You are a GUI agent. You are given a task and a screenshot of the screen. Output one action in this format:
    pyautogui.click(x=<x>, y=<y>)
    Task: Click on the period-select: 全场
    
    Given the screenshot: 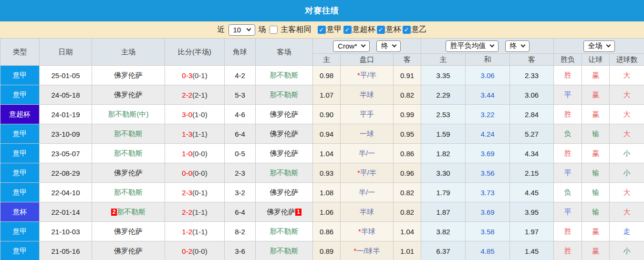 What is the action you would take?
    pyautogui.click(x=599, y=46)
    